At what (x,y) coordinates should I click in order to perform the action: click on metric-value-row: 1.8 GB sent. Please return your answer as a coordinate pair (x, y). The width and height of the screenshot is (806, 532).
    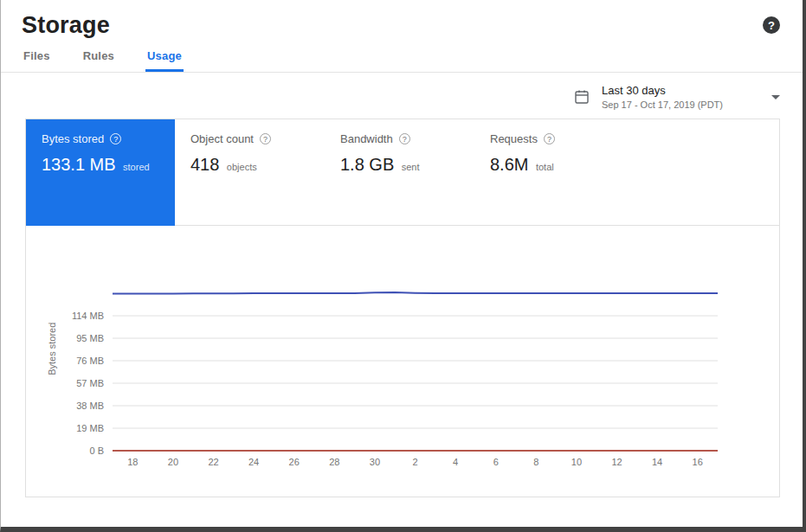
    Looking at the image, I should click on (400, 164).